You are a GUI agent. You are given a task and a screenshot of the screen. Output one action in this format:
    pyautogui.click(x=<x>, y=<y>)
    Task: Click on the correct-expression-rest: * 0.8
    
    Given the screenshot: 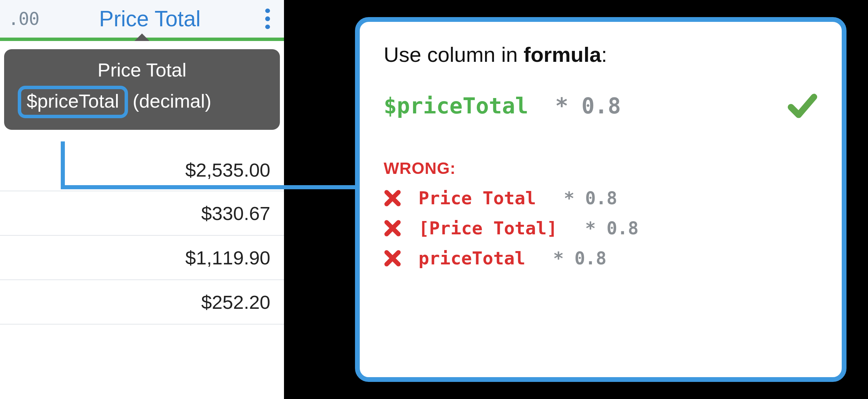 What is the action you would take?
    pyautogui.click(x=582, y=106)
    